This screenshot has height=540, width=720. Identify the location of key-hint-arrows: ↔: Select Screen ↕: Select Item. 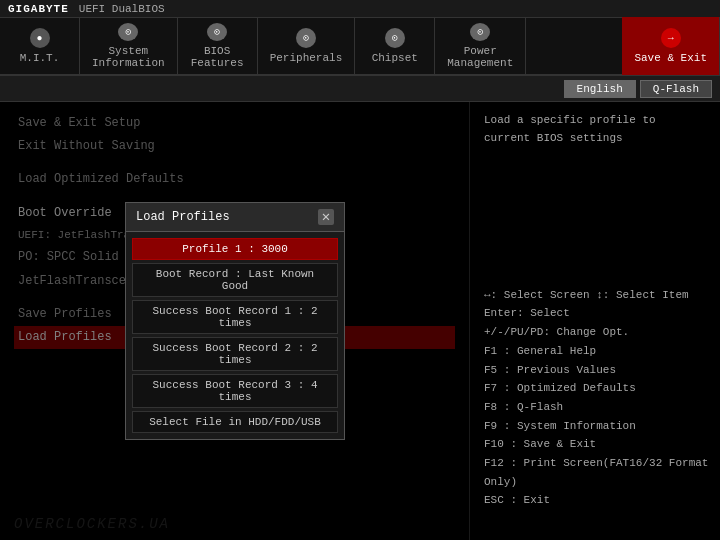
(602, 296).